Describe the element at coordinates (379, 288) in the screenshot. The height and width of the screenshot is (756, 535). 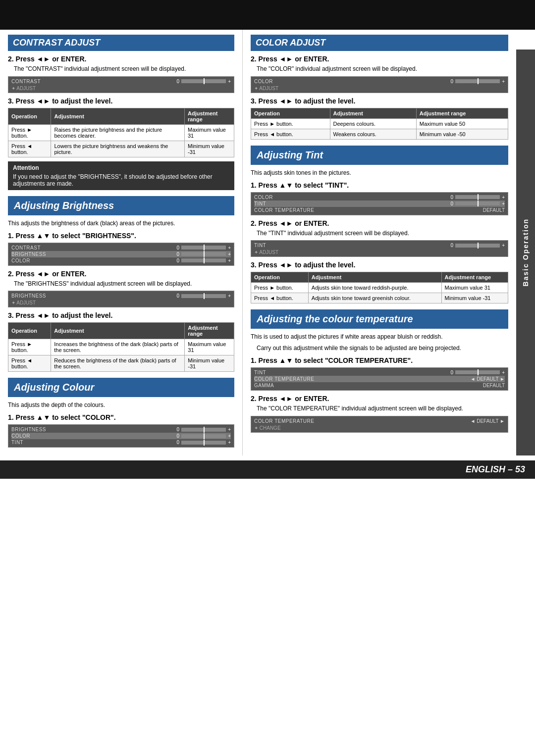
I see `table-row: Press ► button. Adjusts skin tone toward…` at that location.